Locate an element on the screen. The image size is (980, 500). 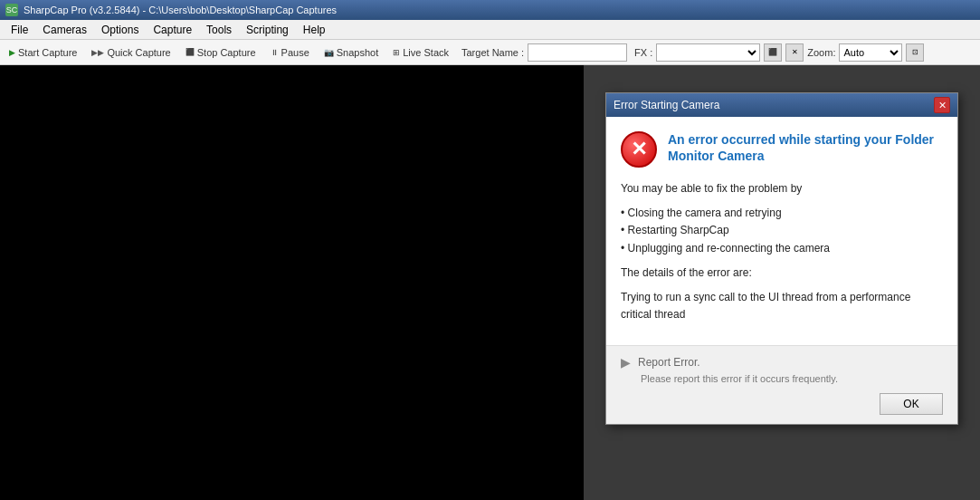
start-capture-button: ▶ Start Capture is located at coordinates (43, 53).